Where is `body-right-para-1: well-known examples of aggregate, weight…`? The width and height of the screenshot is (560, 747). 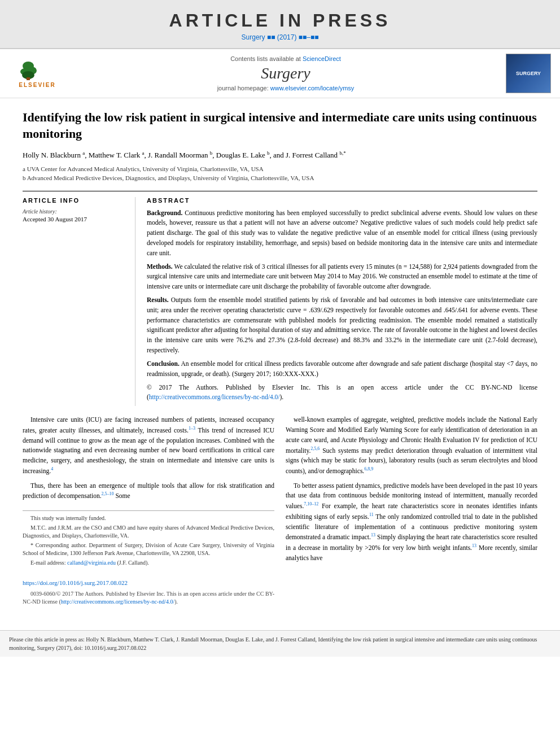
body-right-para-1: well-known examples of aggregate, weight… is located at coordinates (412, 446).